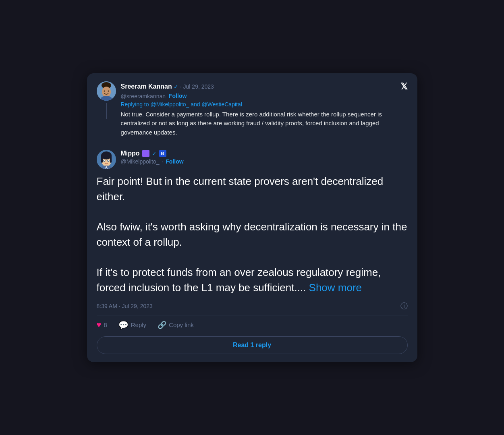  Describe the element at coordinates (336, 288) in the screenshot. I see `show-more-link: Show more` at that location.